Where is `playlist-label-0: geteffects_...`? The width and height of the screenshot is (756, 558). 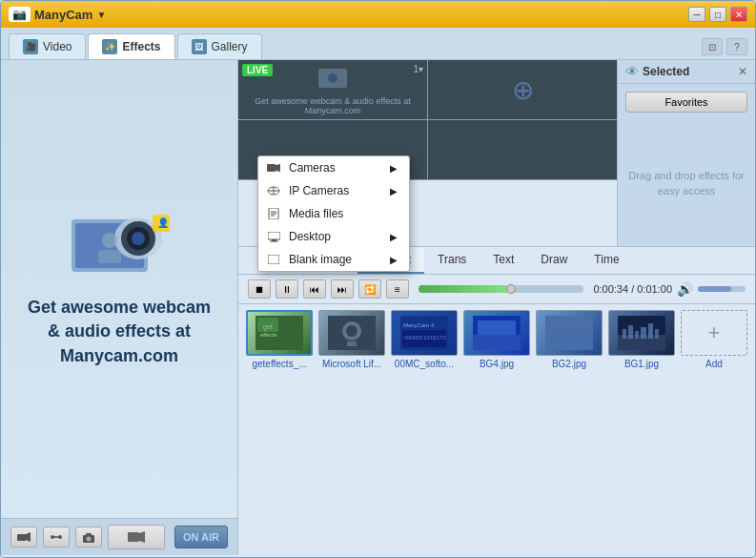
playlist-label-0: geteffects_... is located at coordinates (278, 364).